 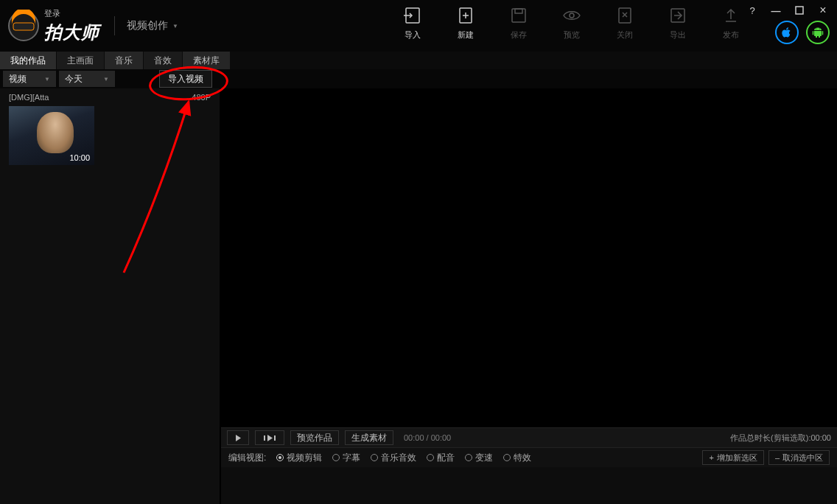 I want to click on save-tool: 保存, so click(x=519, y=24).